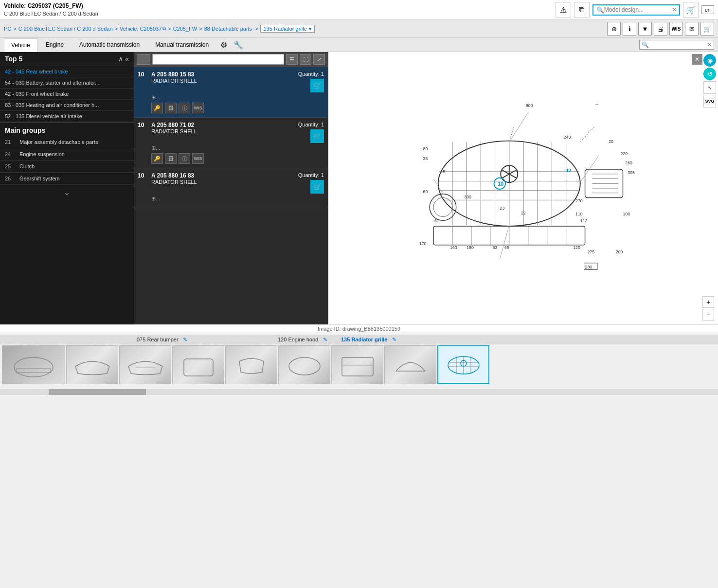  I want to click on parts-toggle-btn, so click(144, 59).